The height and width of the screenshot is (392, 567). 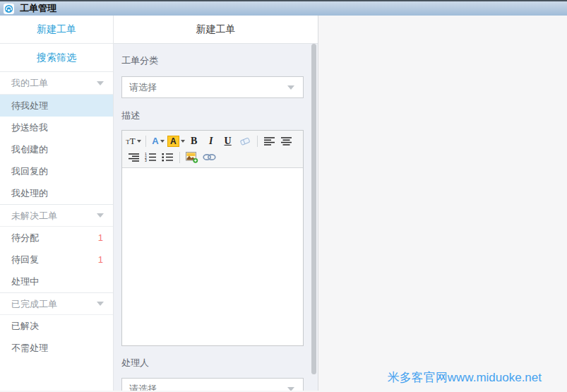 What do you see at coordinates (228, 141) in the screenshot?
I see `underline-button: U` at bounding box center [228, 141].